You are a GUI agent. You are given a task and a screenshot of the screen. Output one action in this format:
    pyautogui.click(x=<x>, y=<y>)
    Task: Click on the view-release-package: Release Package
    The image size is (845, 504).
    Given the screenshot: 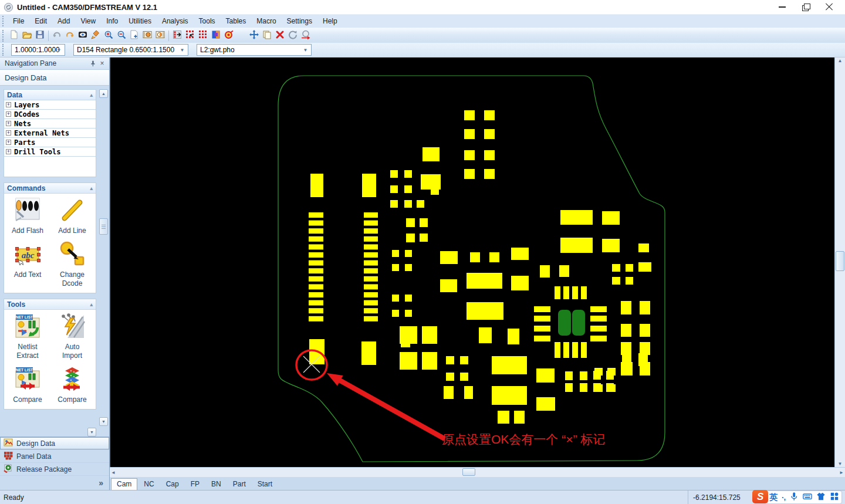 What is the action you would take?
    pyautogui.click(x=55, y=469)
    